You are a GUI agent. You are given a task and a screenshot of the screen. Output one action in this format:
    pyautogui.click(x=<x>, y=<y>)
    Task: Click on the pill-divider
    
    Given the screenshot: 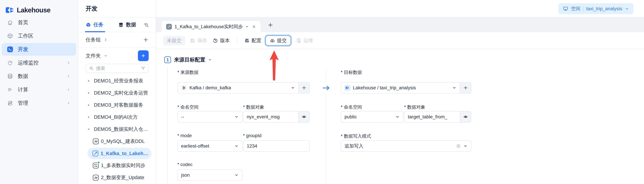 What is the action you would take?
    pyautogui.click(x=583, y=9)
    